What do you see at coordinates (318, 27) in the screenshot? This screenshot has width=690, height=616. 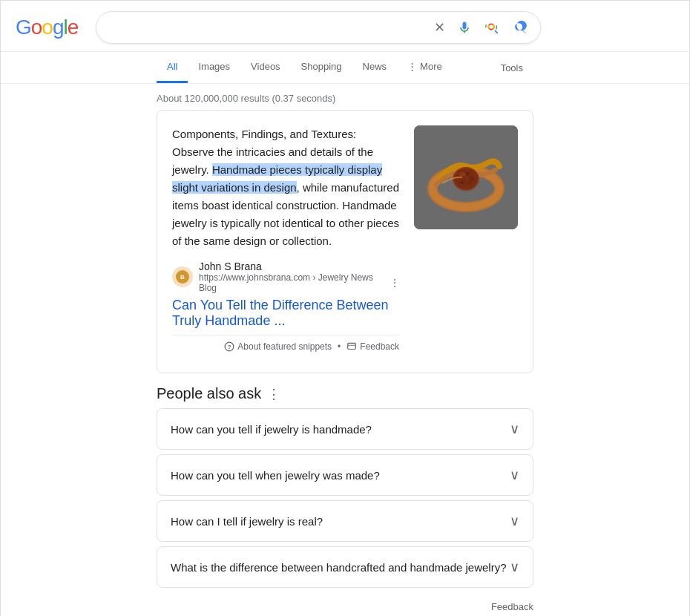 I see `search-bar: how to see if jewelry is handmade ✕` at bounding box center [318, 27].